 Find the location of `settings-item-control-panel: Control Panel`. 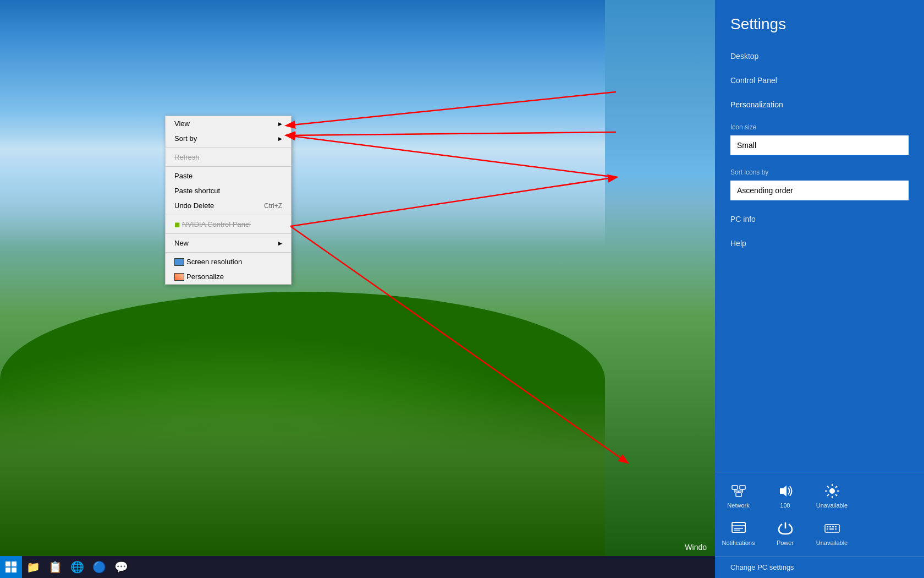

settings-item-control-panel: Control Panel is located at coordinates (820, 80).